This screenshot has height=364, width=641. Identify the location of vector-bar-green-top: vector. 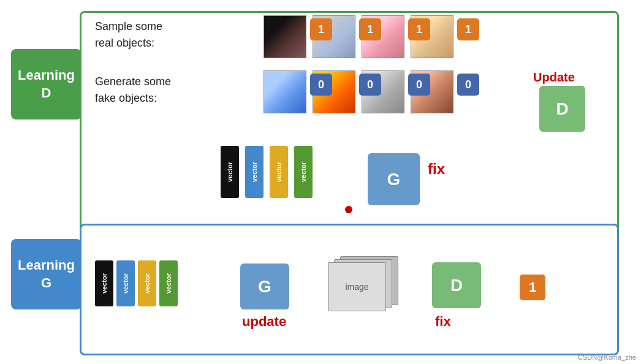
(303, 172).